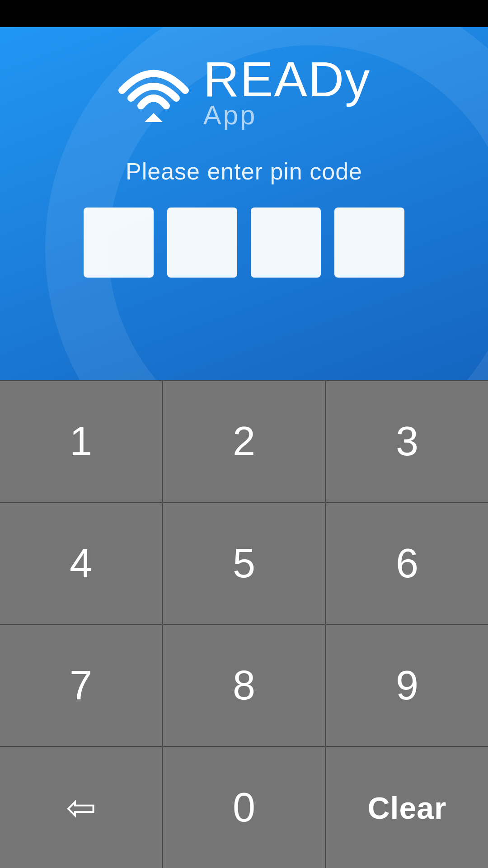 The image size is (488, 868). I want to click on key-clear: Clear, so click(407, 807).